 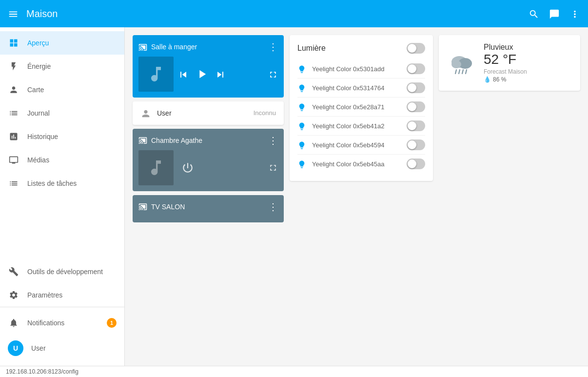 I want to click on light-item-1: Yeelight Color 0x5314764, so click(x=361, y=88).